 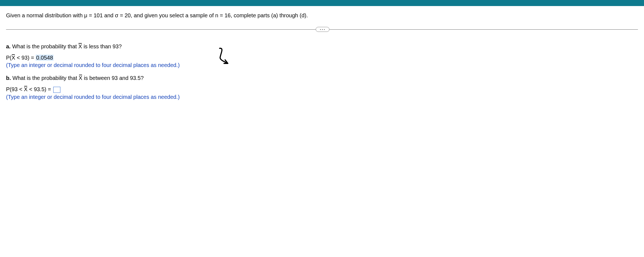 I want to click on part-a-question: a. What is the probability that X is les…, so click(x=322, y=47).